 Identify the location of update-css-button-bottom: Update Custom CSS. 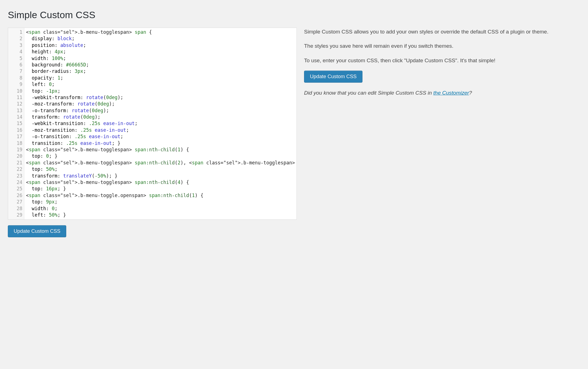
(37, 231).